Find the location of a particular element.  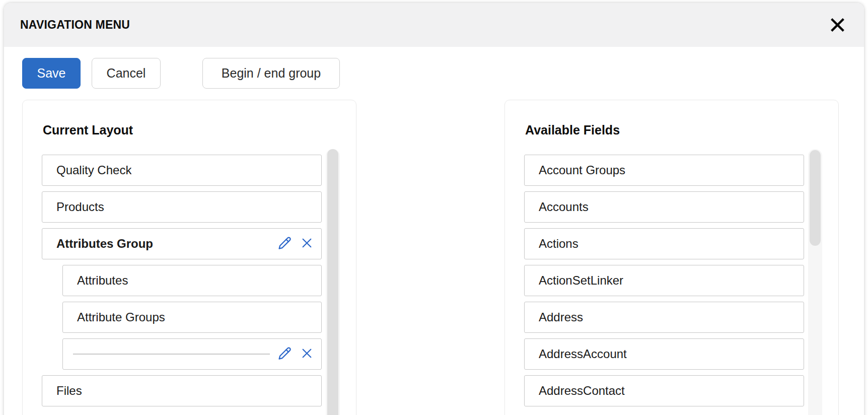

layout-item-attribute-groups: Attribute Groups is located at coordinates (192, 317).